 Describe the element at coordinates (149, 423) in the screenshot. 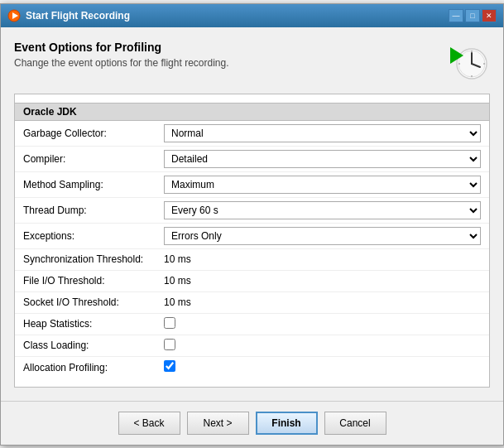

I see `back-button: < Back` at that location.